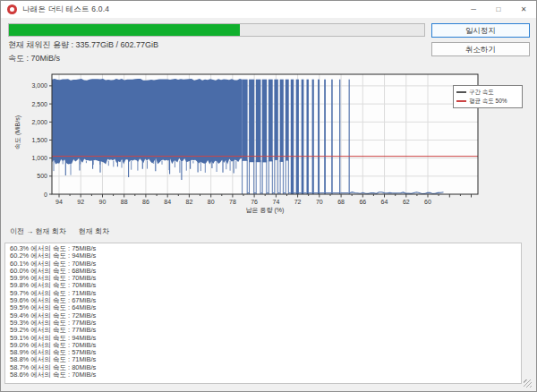 The height and width of the screenshot is (392, 537). I want to click on chart-legend: 구간 속도 평균 속도 50%, so click(488, 97).